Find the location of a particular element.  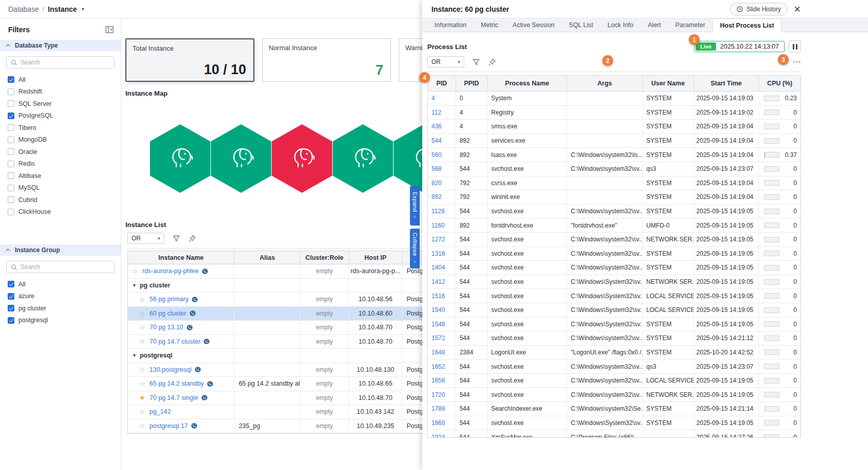

instance-name-link: 70 pg 14.7 cluster is located at coordinates (175, 342).